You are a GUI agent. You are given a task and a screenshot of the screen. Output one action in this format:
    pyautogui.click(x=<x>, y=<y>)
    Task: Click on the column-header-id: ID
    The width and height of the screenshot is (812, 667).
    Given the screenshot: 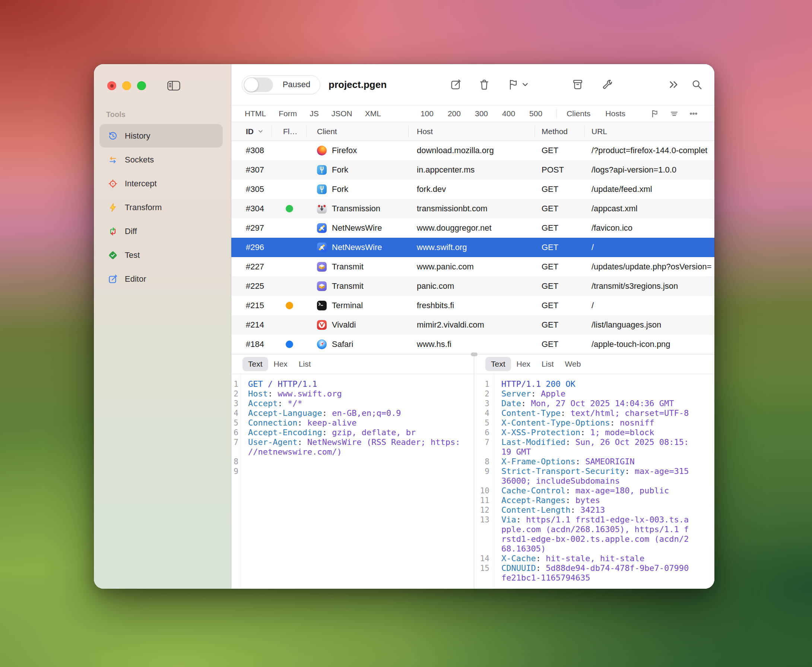 What is the action you would take?
    pyautogui.click(x=252, y=131)
    